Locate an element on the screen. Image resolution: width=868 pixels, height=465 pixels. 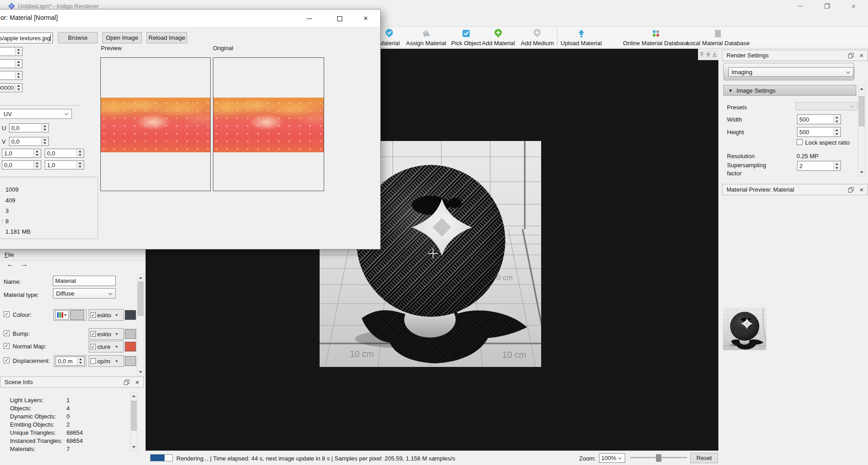
matrix-01-input: 0,0 is located at coordinates (64, 153).